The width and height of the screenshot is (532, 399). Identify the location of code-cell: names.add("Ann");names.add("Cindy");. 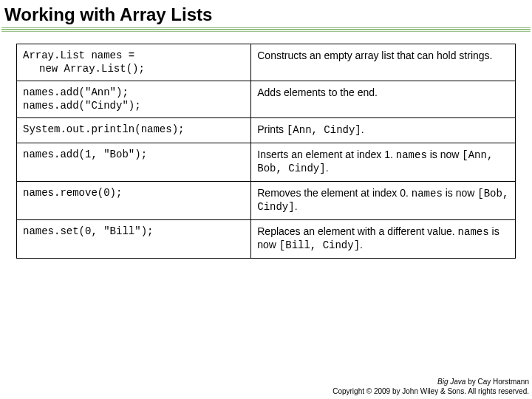
(134, 100).